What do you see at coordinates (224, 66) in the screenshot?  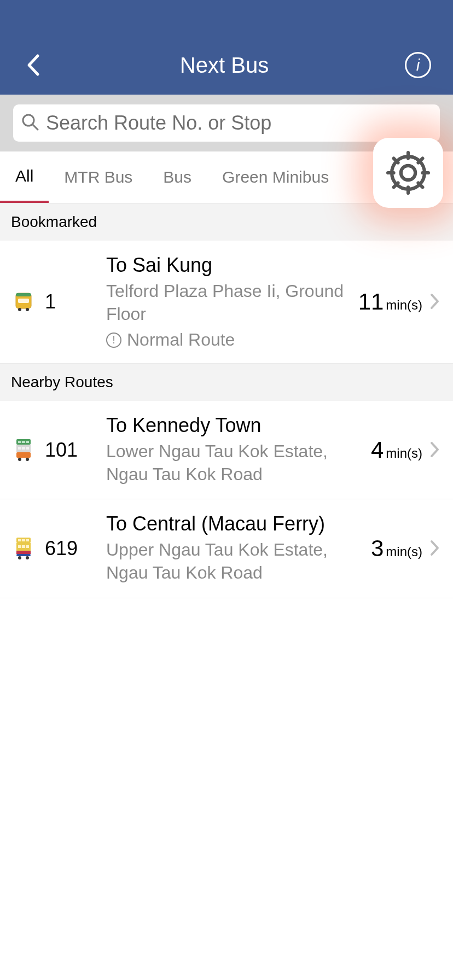 I see `page-title: Next Bus` at bounding box center [224, 66].